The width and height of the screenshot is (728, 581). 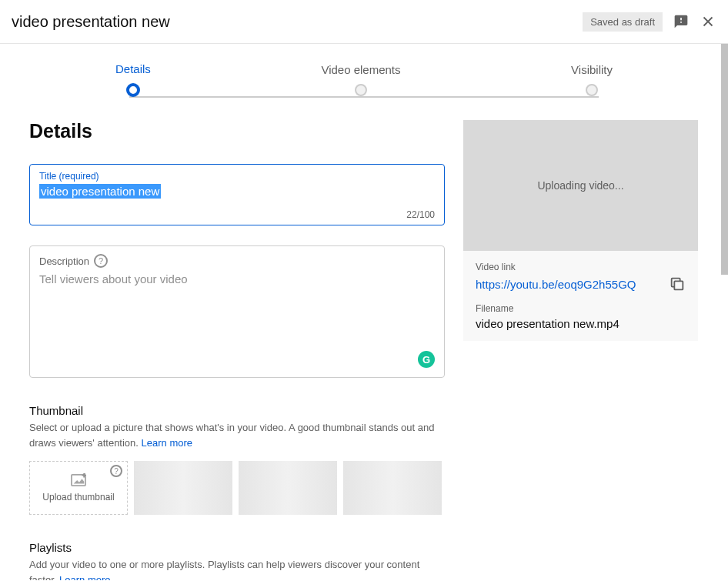 I want to click on step-details-label: Details, so click(x=133, y=69).